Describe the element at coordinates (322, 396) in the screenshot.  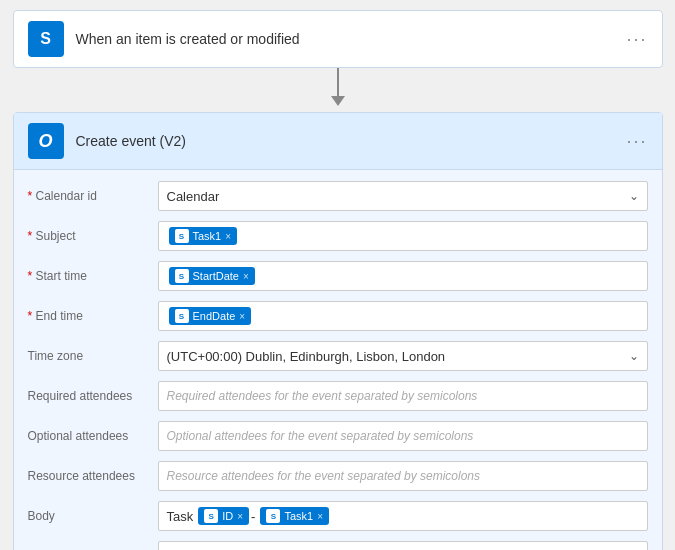
I see `required-attendees-placeholder: Required attendees for the event separat…` at that location.